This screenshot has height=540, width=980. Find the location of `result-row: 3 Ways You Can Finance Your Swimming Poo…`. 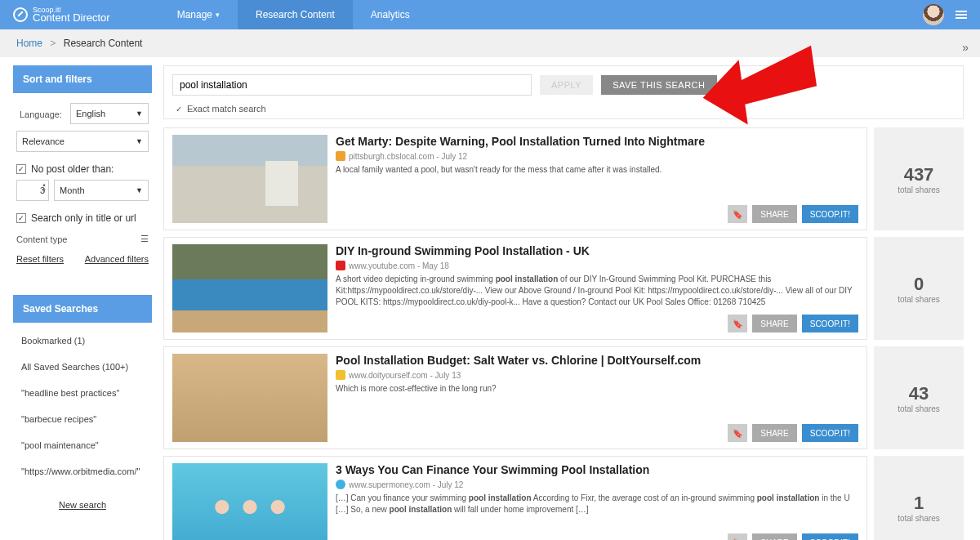

result-row: 3 Ways You Can Finance Your Swimming Poo… is located at coordinates (564, 498).